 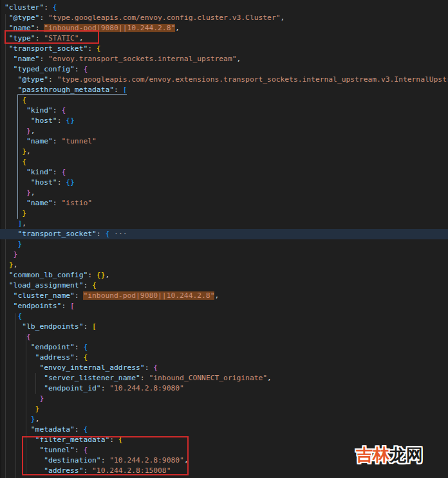 I want to click on code-line: "lb_endpoints": [, so click(x=224, y=327).